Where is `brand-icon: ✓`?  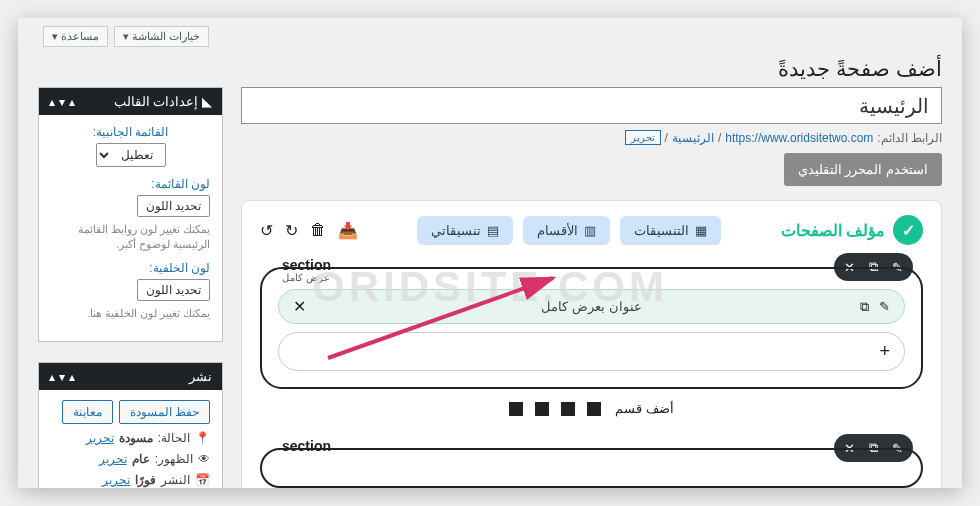
brand-icon: ✓ is located at coordinates (908, 230).